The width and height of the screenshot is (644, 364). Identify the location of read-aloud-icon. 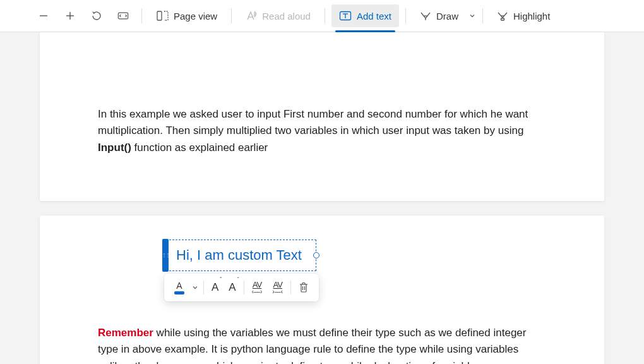
(251, 16).